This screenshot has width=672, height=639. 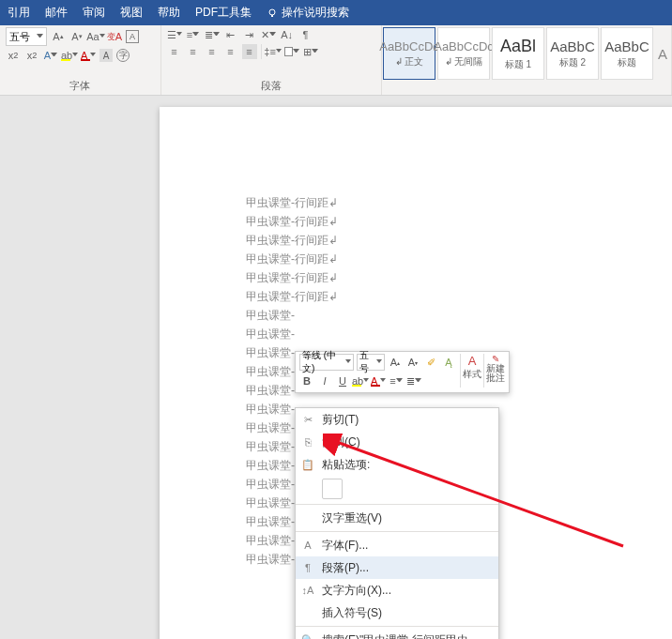 What do you see at coordinates (212, 35) in the screenshot?
I see `multilevel-list-button: ≣` at bounding box center [212, 35].